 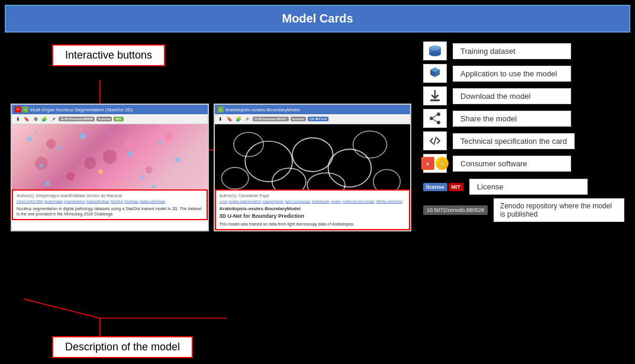 What do you see at coordinates (245, 202) in the screenshot?
I see `tag-ovules: ovules-segmentation` at bounding box center [245, 202].